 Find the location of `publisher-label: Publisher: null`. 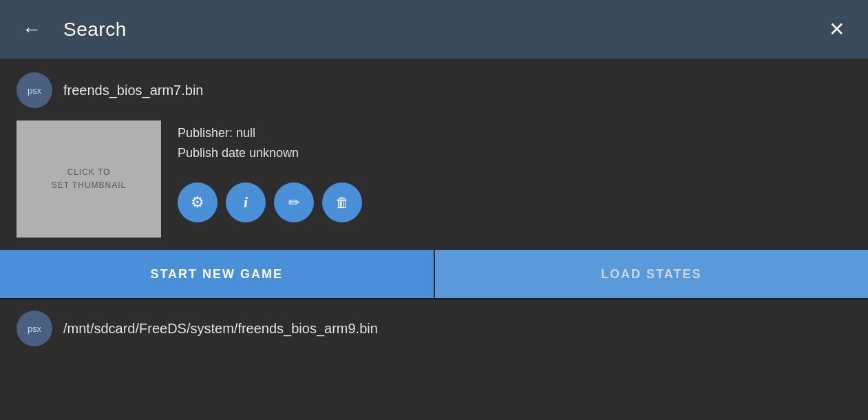

publisher-label: Publisher: null is located at coordinates (270, 134).